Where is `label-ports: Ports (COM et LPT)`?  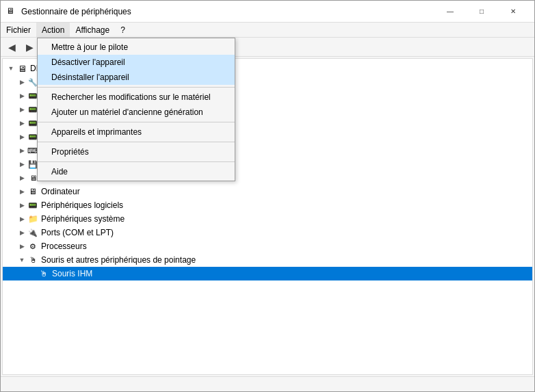
label-ports: Ports (COM et LPT) is located at coordinates (77, 233).